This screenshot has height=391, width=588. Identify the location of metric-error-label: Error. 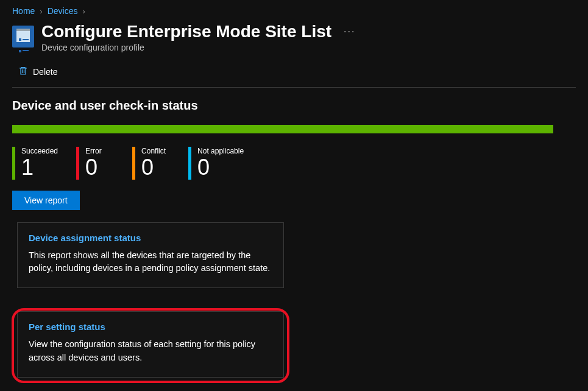
(100, 151).